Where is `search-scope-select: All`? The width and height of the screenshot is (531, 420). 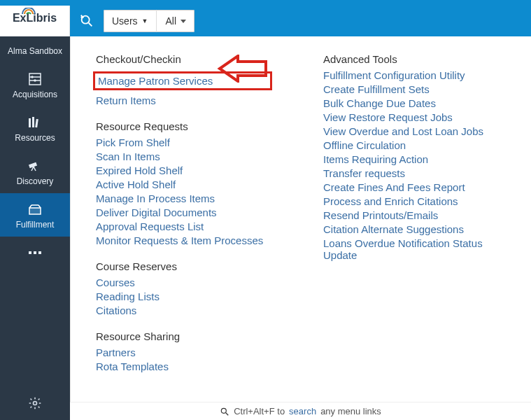
search-scope-select: All is located at coordinates (176, 21).